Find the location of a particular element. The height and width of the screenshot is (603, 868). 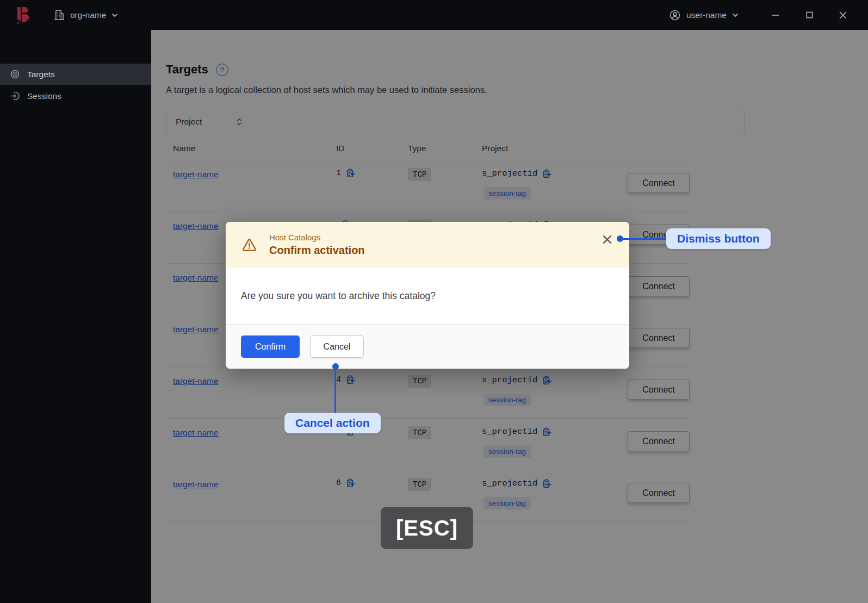

sidebar-item-label: Targets is located at coordinates (41, 74).